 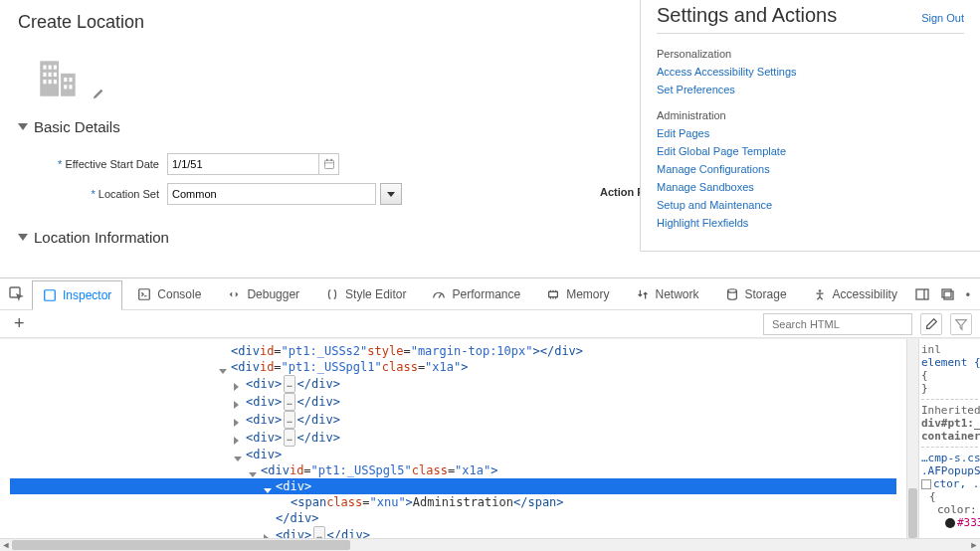 What do you see at coordinates (458, 518) in the screenshot?
I see `tree-node: </div>` at bounding box center [458, 518].